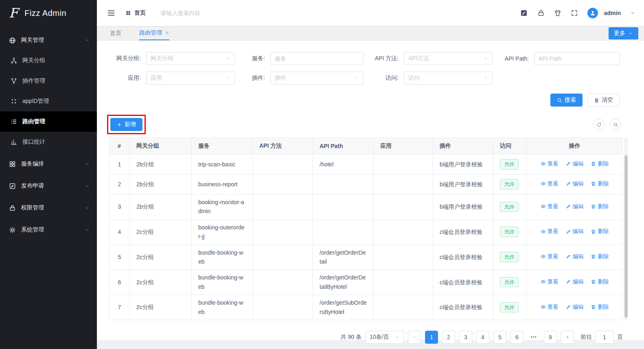  I want to click on table-row: 1 2b分组 trip-scan-basic /hotel b端用户登录校验 允…, so click(366, 164).